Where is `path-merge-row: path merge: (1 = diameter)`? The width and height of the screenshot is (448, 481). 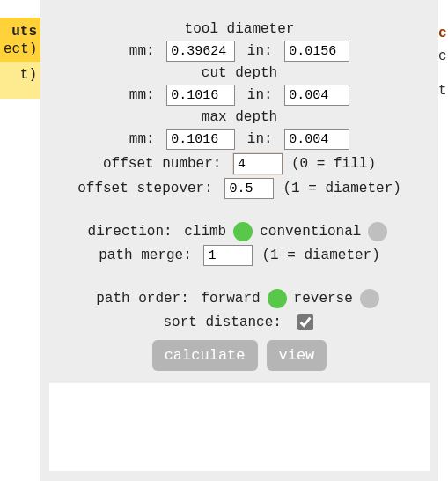
path-merge-row: path merge: (1 = diameter) is located at coordinates (239, 255).